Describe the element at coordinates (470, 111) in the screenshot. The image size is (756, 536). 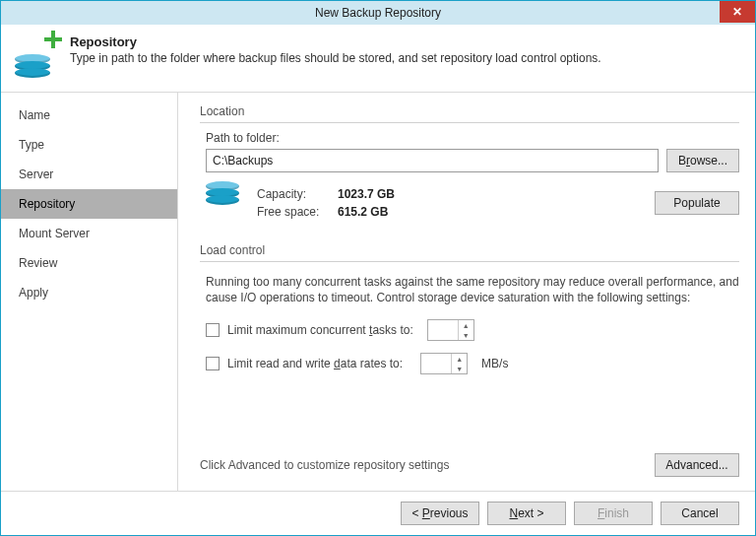
I see `location-group-label: Location` at that location.